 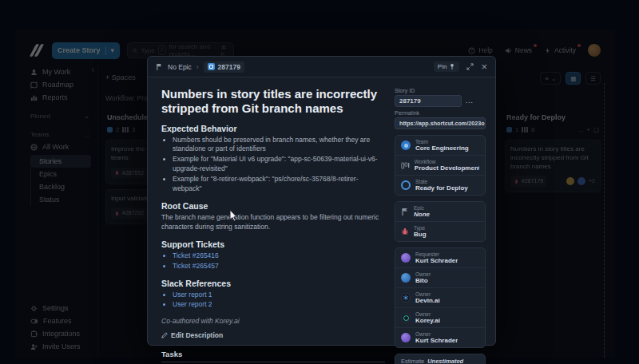 What do you see at coordinates (165, 335) in the screenshot?
I see `pencil-icon` at bounding box center [165, 335].